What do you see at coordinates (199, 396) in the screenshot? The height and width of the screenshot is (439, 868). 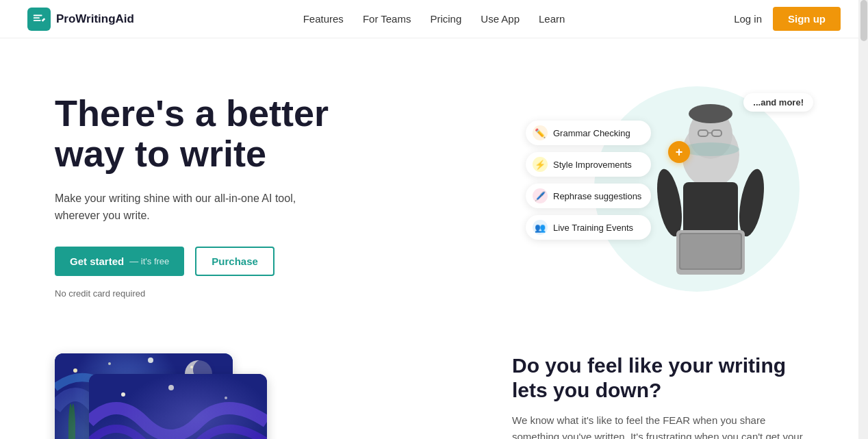 I see `section2-illustration: My idea in my head` at bounding box center [199, 396].